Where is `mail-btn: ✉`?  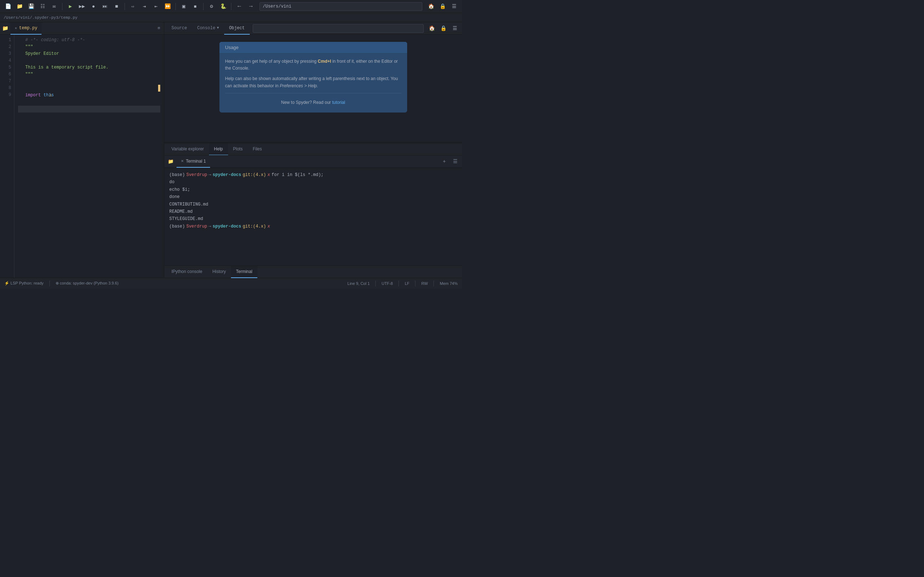
mail-btn: ✉ is located at coordinates (54, 6).